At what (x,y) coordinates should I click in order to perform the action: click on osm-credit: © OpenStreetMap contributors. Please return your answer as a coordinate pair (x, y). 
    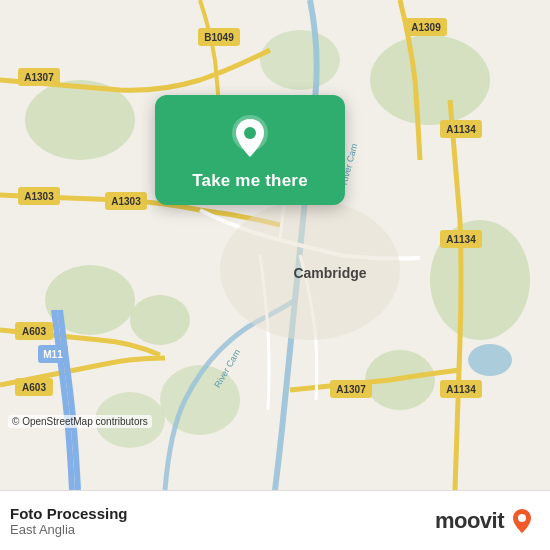
    Looking at the image, I should click on (80, 422).